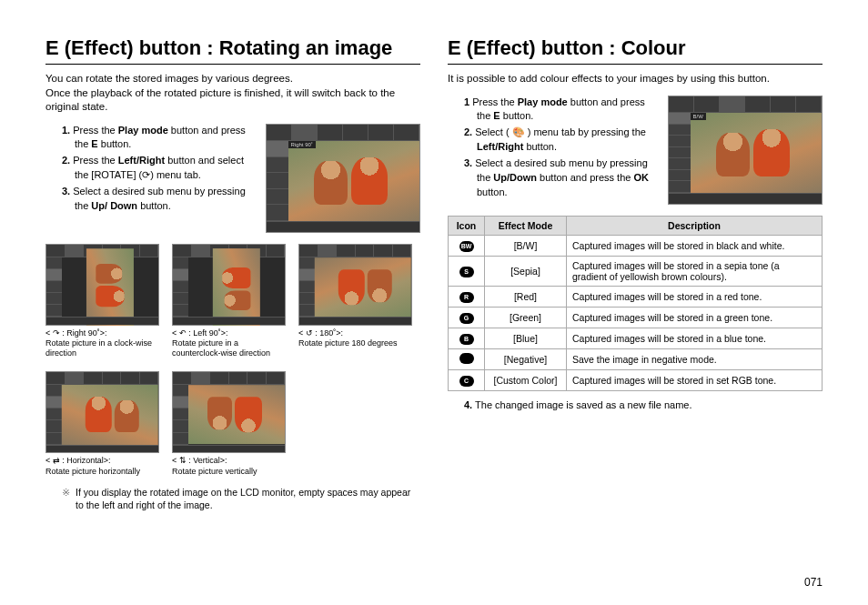  What do you see at coordinates (695, 358) in the screenshot?
I see `effect-desc-cell: Save the image in negative mode.` at bounding box center [695, 358].